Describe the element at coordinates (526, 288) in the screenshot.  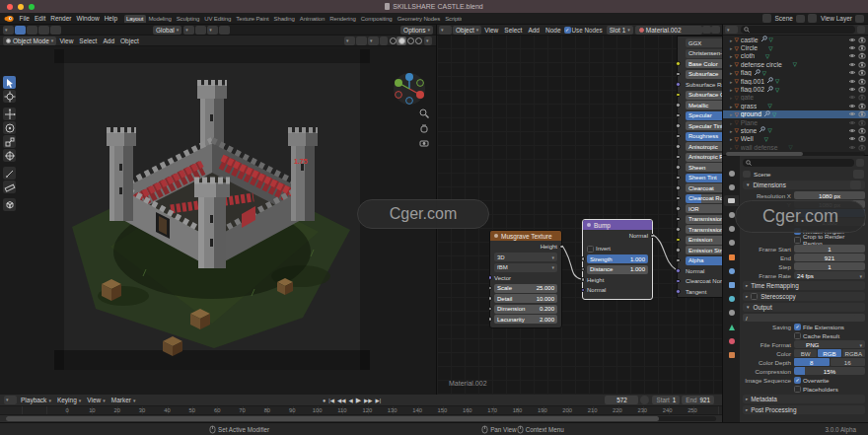
I see `musgrave-param-field: Scale25.000` at that location.